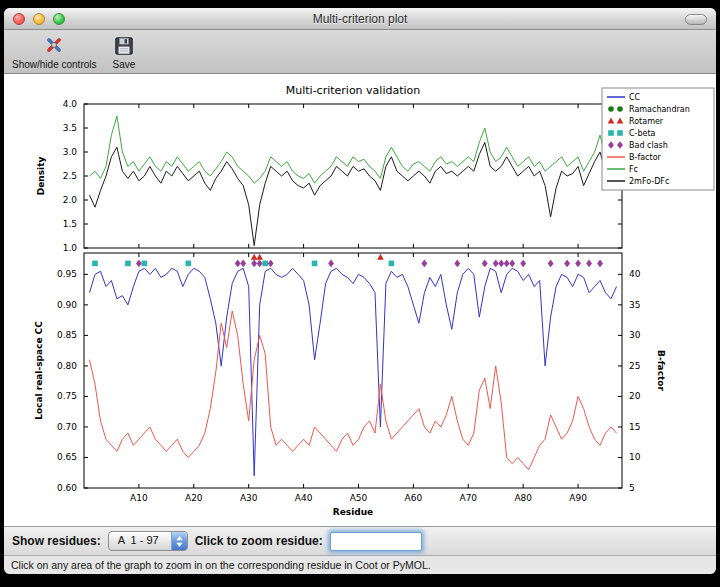  Describe the element at coordinates (353, 512) in the screenshot. I see `svg-text: Residue` at that location.